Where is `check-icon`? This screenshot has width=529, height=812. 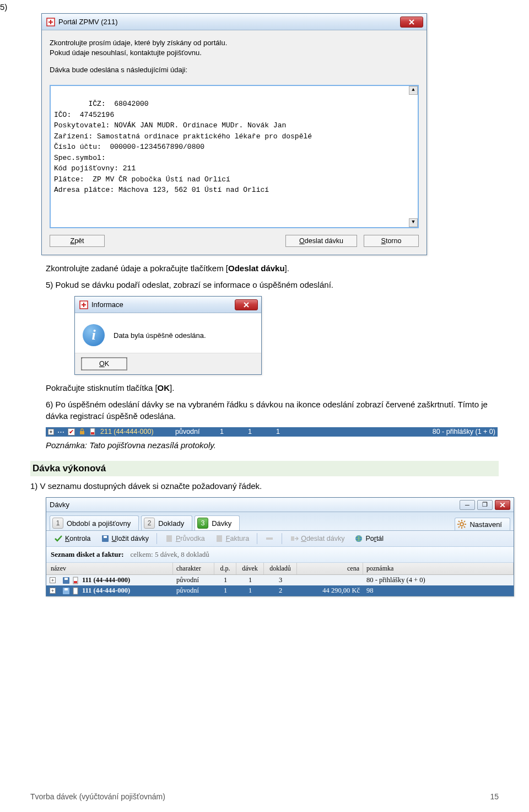 check-icon is located at coordinates (58, 539).